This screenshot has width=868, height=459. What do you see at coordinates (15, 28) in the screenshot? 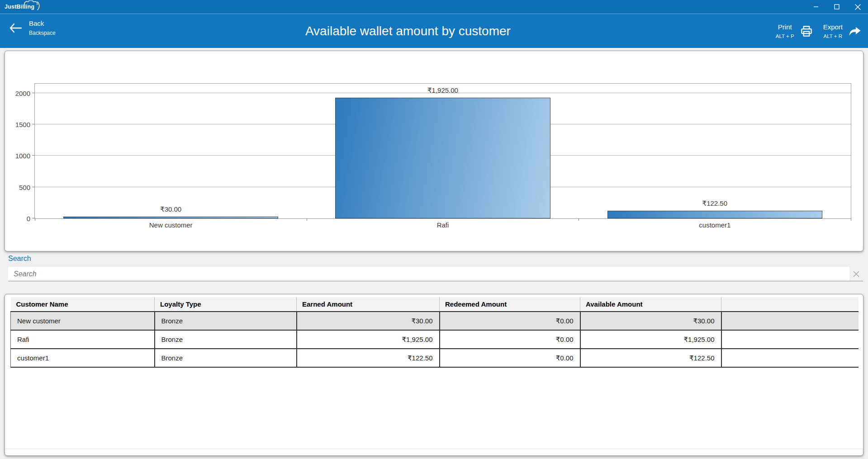
I see `back-arrow-icon` at bounding box center [15, 28].